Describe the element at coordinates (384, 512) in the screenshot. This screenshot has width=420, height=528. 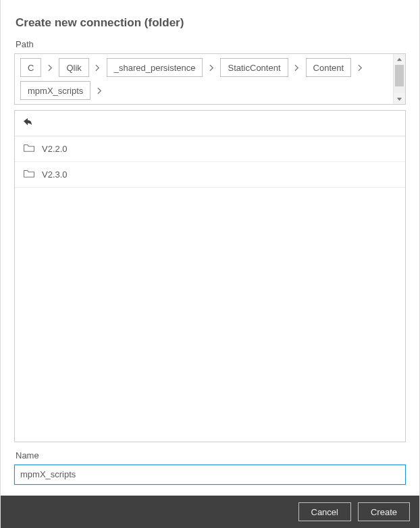
I see `create-button: Create` at that location.